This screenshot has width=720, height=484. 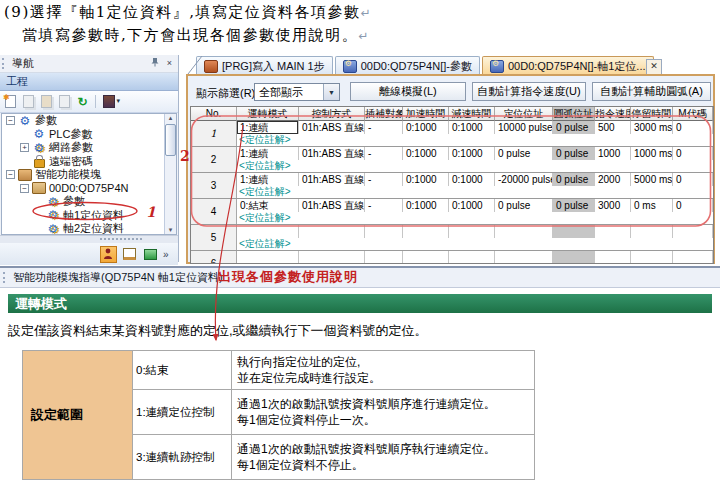 What do you see at coordinates (89, 162) in the screenshot?
I see `tree-item-遠端密碼: 遠端密碼` at bounding box center [89, 162].